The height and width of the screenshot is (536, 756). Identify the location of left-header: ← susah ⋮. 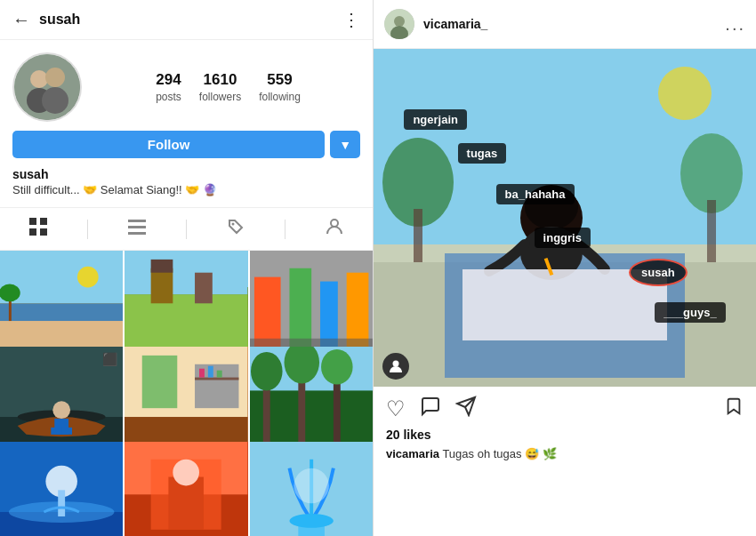
(187, 20).